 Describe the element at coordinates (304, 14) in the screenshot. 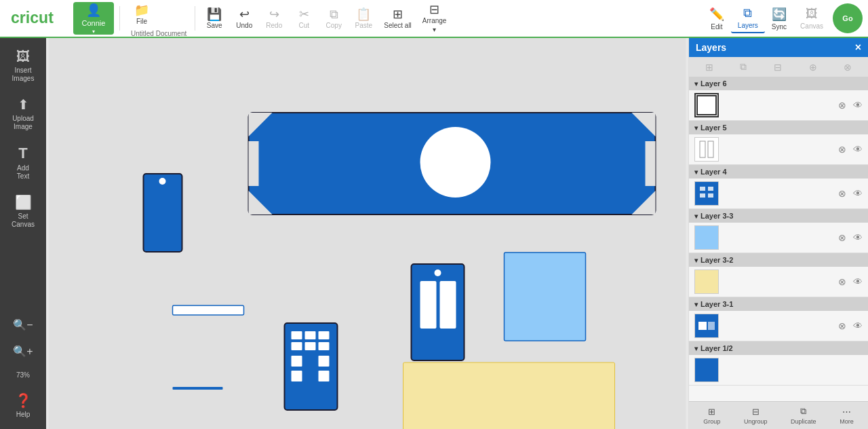

I see `cut-icon: ✂` at that location.